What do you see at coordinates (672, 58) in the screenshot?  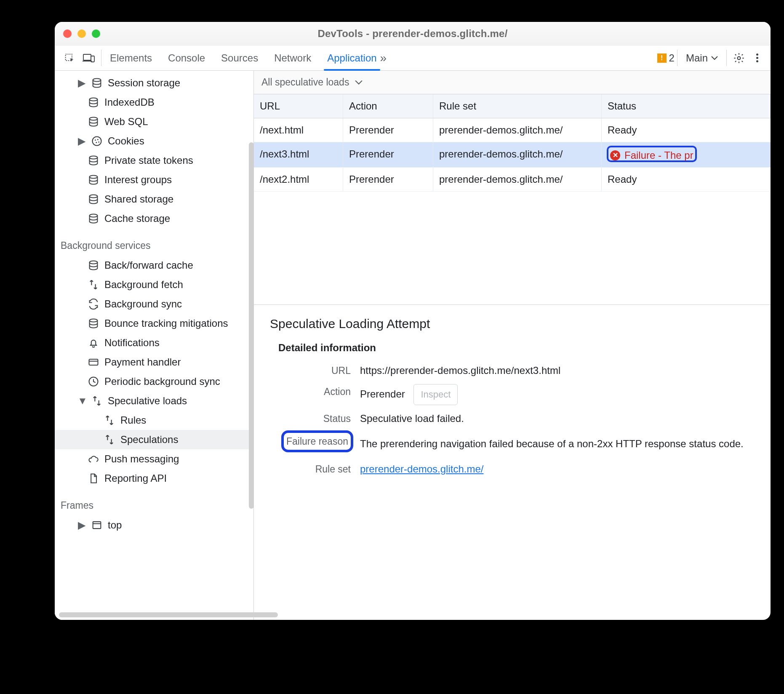 I see `issues-count: 2` at bounding box center [672, 58].